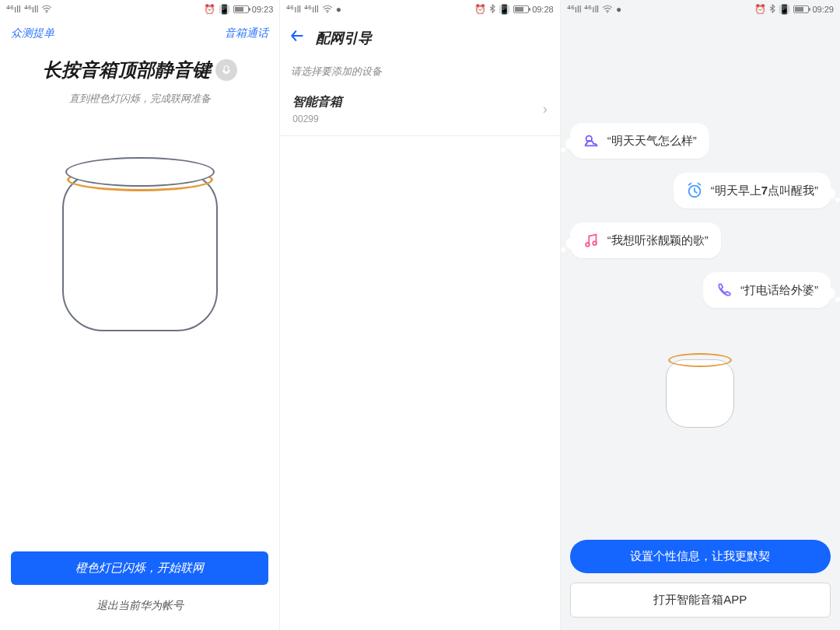 The width and height of the screenshot is (840, 630). I want to click on example-bubble-music: “我想听张靓颖的歌”, so click(646, 240).